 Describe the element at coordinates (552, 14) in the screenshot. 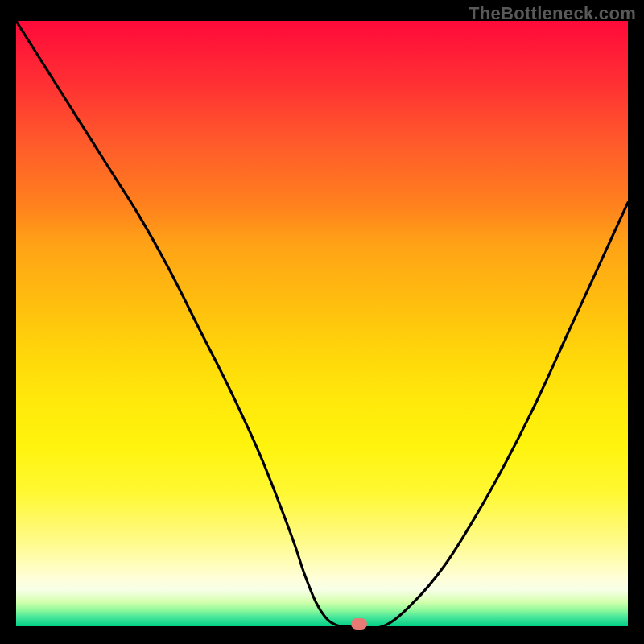

I see `watermark-text: TheBottleneck.com` at that location.